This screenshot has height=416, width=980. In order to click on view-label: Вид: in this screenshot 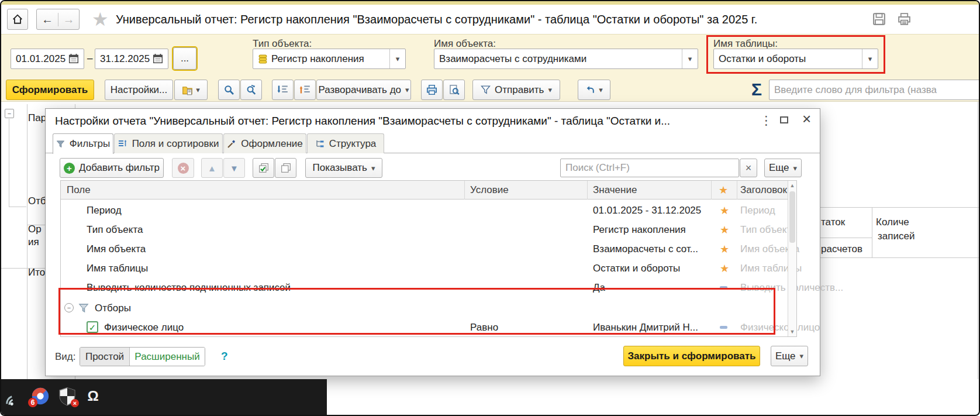, I will do `click(65, 357)`.